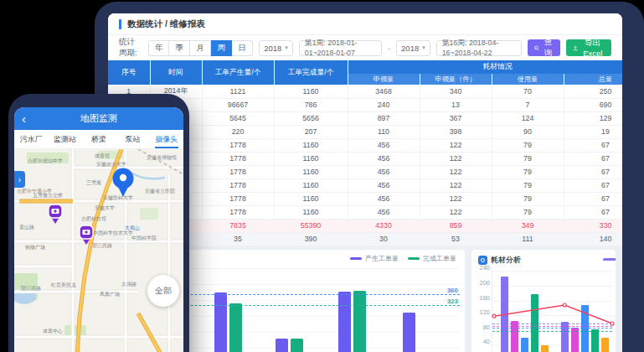 The image size is (644, 352). Describe the element at coordinates (456, 239) in the screenshot. I see `table-cell: 53` at that location.